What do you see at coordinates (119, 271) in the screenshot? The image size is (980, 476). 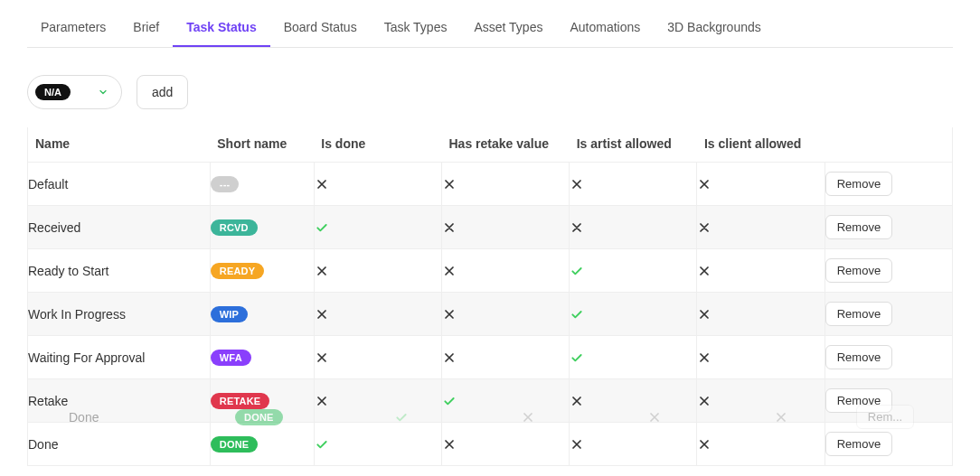 I see `row-name: Ready to Start` at bounding box center [119, 271].